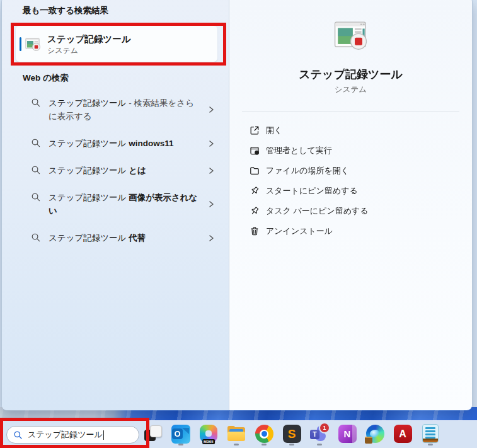 The height and width of the screenshot is (448, 477). Describe the element at coordinates (299, 151) in the screenshot. I see `action-label: 管理者として実行` at that location.